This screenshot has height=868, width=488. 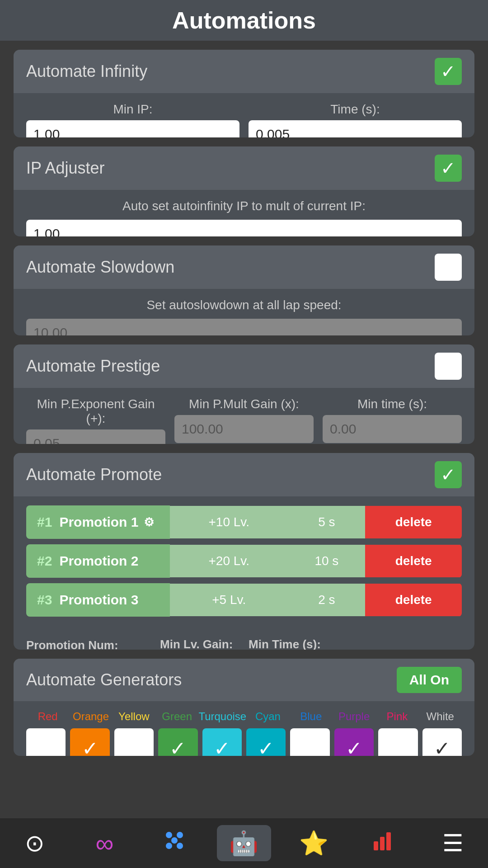 I want to click on gen-checkbox-purple: ✓, so click(x=354, y=742).